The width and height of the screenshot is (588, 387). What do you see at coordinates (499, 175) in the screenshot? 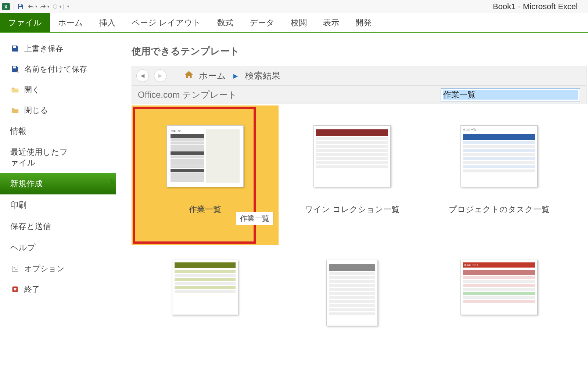
I see `template-item-project-tasks: タスク一覧 プロジェクトのタスク一覧` at bounding box center [499, 175].